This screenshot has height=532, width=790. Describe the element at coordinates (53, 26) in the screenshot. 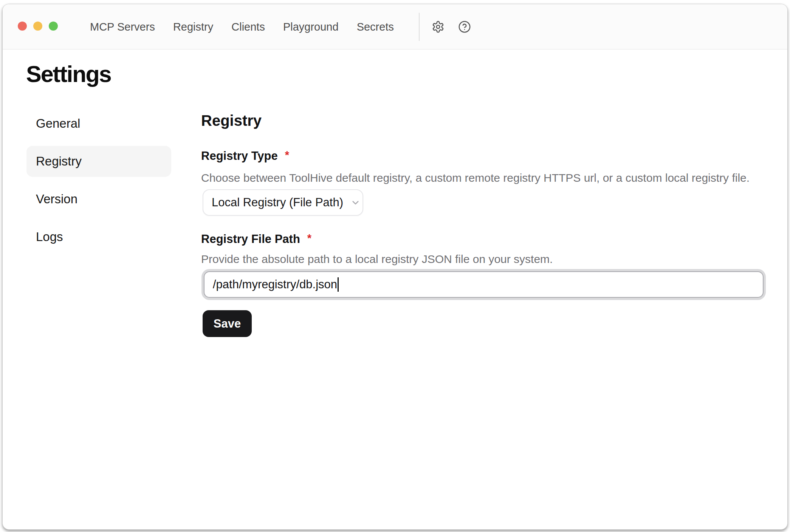

I see `zoom-button` at that location.